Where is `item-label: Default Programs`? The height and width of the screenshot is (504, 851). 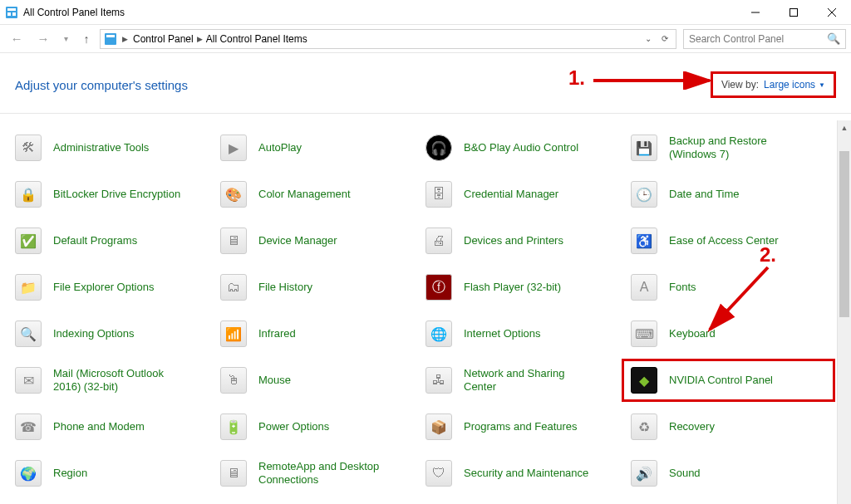 item-label: Default Programs is located at coordinates (95, 241).